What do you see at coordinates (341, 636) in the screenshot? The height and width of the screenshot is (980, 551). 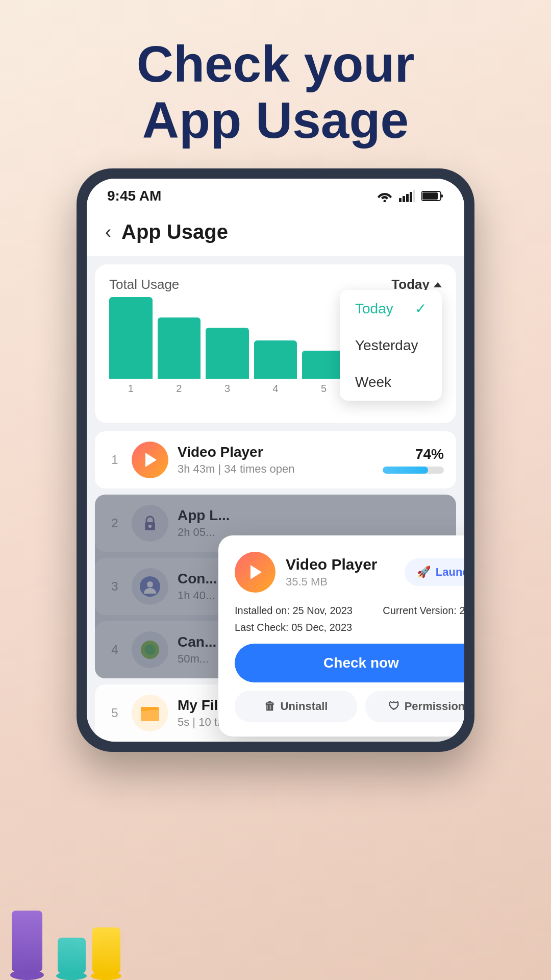 I see `popup-card: Video Player 35.5 MB 🚀 Launch Installed …` at bounding box center [341, 636].